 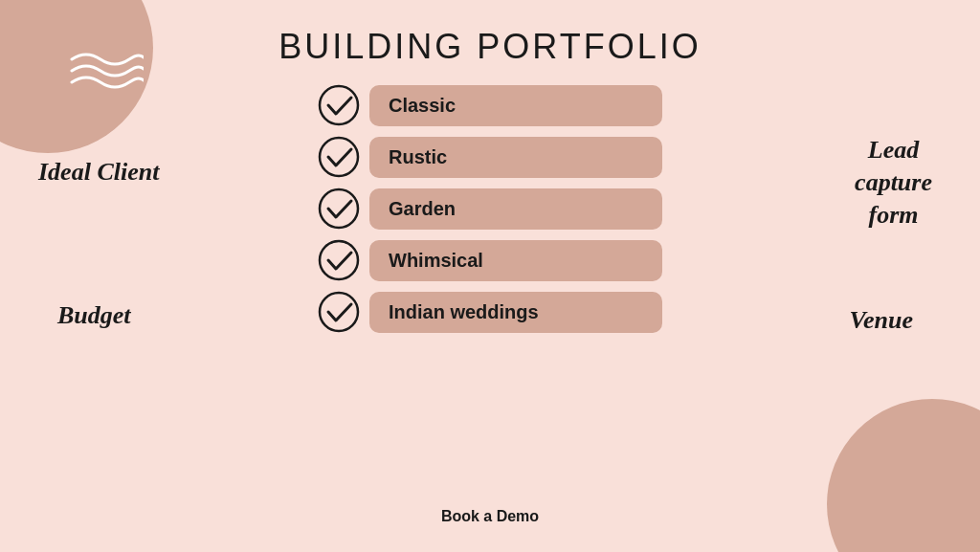 I want to click on checklist-label-3: Garden, so click(x=516, y=209).